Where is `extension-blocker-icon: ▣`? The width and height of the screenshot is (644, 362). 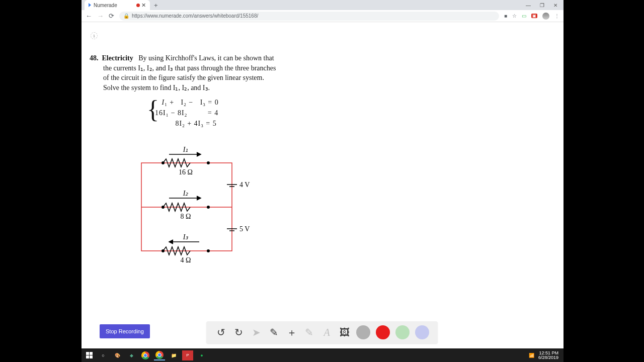
extension-blocker-icon: ▣ is located at coordinates (534, 16).